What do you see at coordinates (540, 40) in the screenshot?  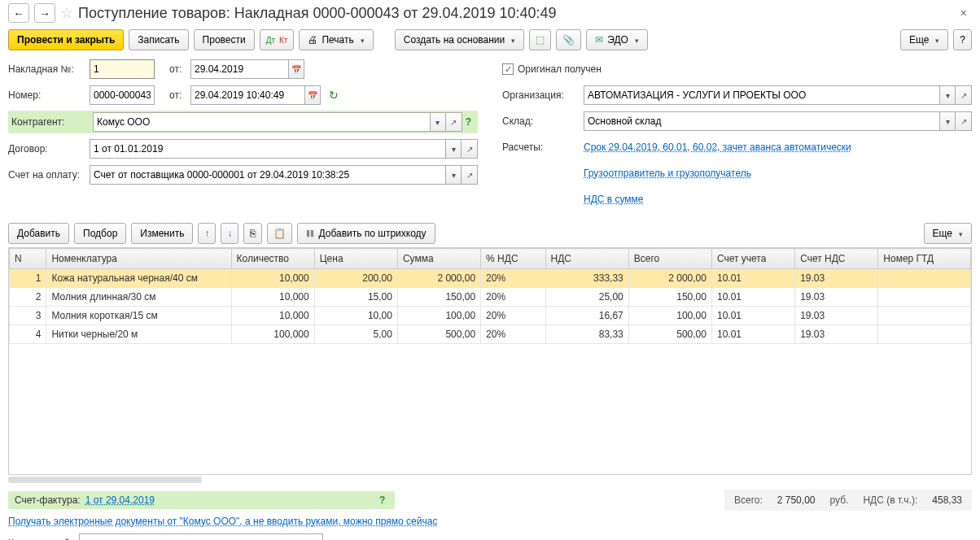 I see `related-docs-button: ⬚` at bounding box center [540, 40].